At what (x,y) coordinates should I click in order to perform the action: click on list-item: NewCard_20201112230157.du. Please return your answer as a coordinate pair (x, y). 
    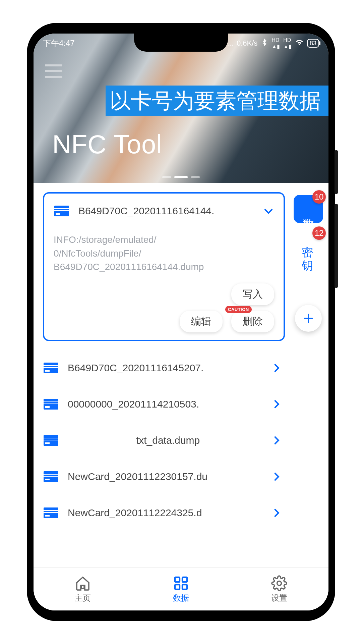
    Looking at the image, I should click on (164, 477).